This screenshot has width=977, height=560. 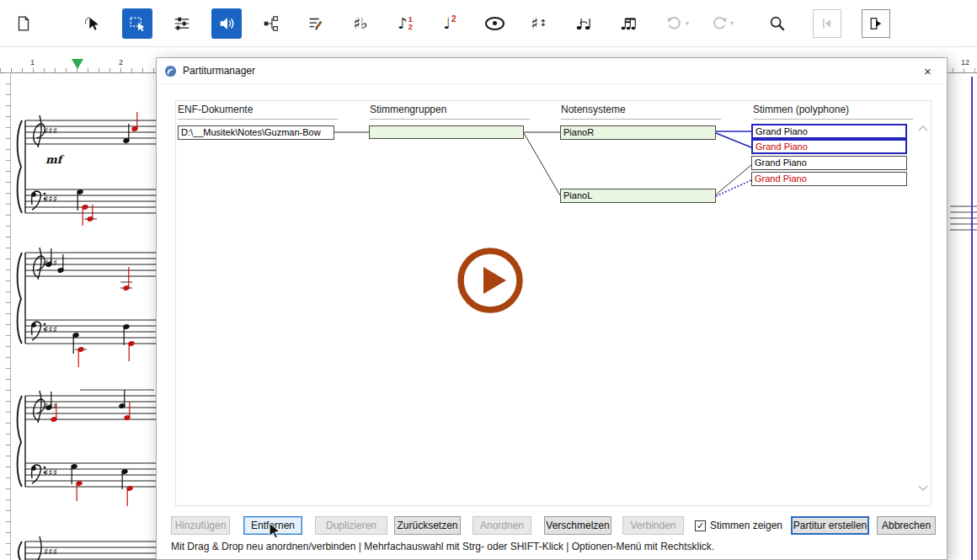 I want to click on beam-notes-icon, so click(x=628, y=24).